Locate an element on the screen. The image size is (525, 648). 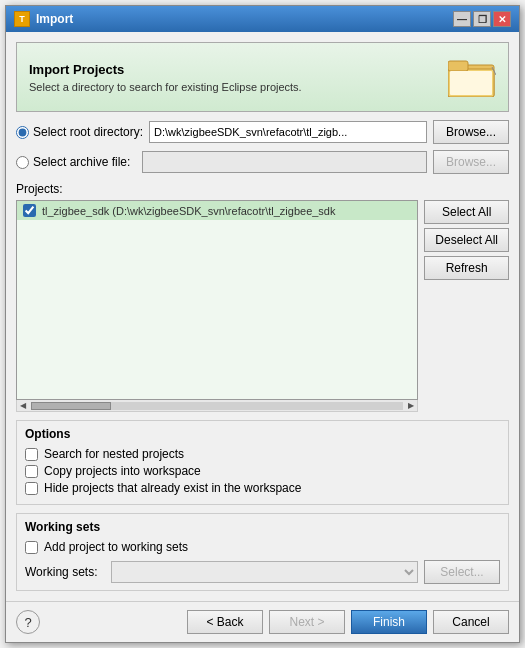
scroll-left-icon: ◀ is located at coordinates (23, 406).